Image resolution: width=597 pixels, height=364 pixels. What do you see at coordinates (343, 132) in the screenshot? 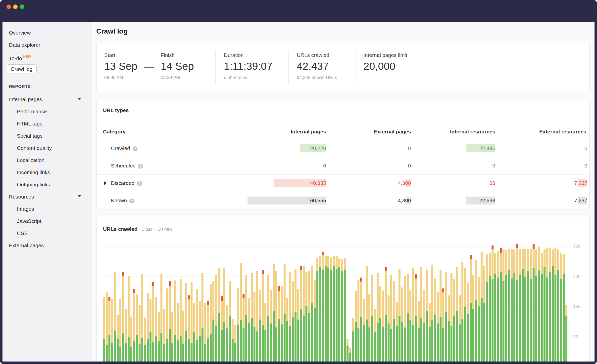
I see `table-header-row: Category Internal pages External pages I…` at bounding box center [343, 132].